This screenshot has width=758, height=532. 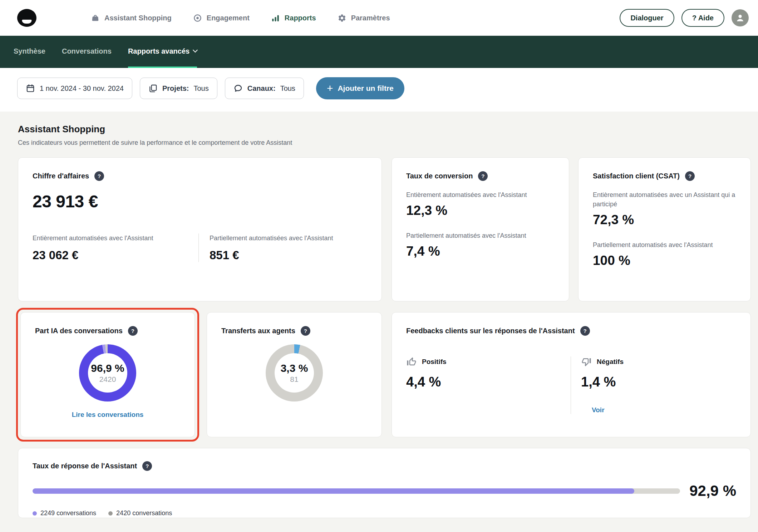 What do you see at coordinates (87, 51) in the screenshot?
I see `tab-label: Conversations` at bounding box center [87, 51].